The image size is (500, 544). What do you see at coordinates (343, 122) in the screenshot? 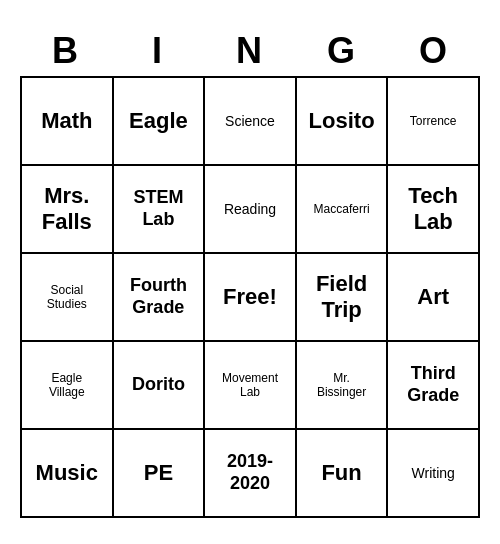
I see `cell-0-3: Losito` at bounding box center [343, 122].